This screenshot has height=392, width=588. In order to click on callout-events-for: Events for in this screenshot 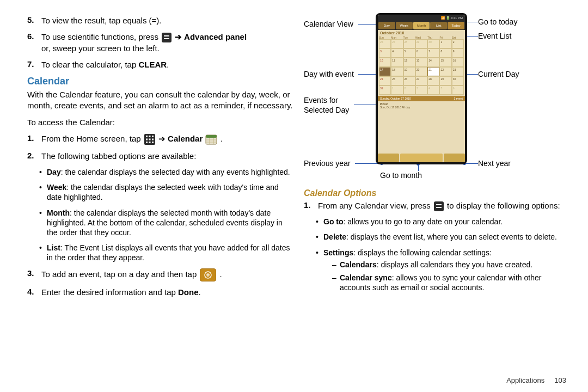, I will do `click(321, 100)`.